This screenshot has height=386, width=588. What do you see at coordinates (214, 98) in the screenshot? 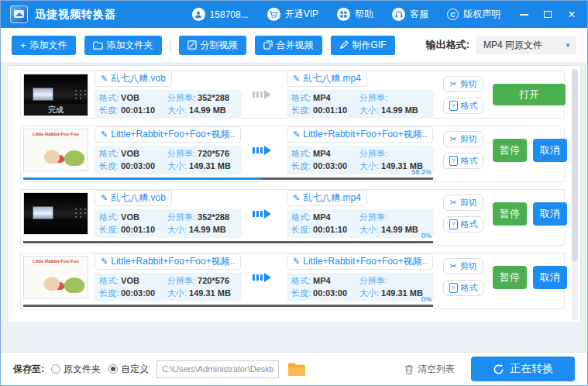
I see `resolution-value: 352*288` at bounding box center [214, 98].